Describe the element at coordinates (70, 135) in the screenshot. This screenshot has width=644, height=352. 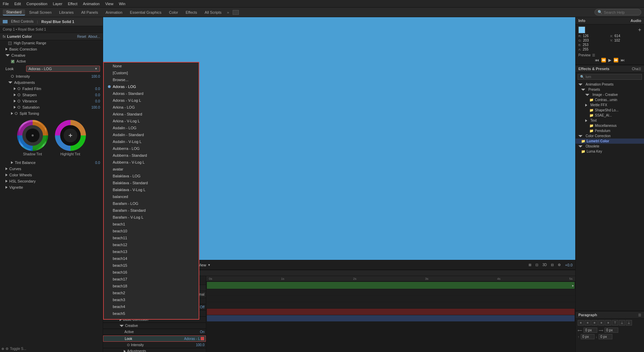
I see `highlight-tint-wheel` at that location.